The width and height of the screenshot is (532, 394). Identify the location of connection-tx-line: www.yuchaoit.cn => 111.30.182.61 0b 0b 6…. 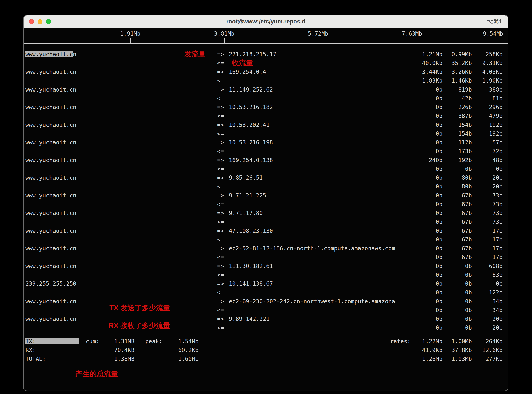
(266, 266).